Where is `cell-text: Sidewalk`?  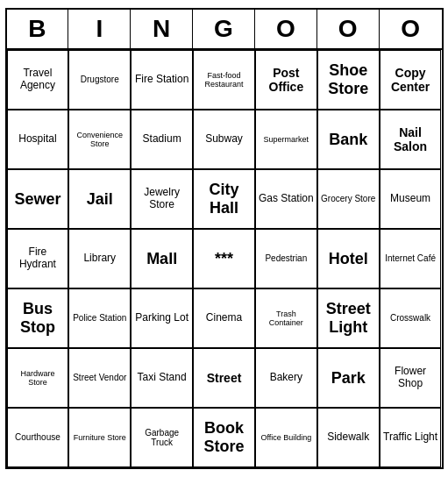
cell-text: Sidewalk is located at coordinates (349, 438).